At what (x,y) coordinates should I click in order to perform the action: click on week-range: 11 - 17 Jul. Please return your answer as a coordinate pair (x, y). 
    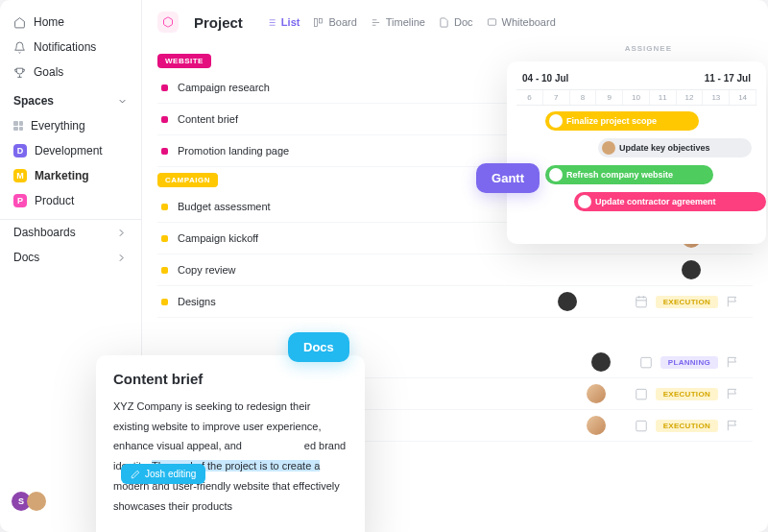
    Looking at the image, I should click on (728, 79).